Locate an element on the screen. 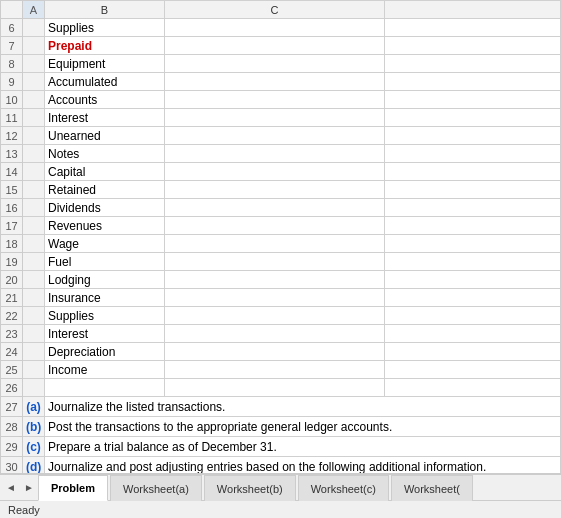  cell-b: Lodging is located at coordinates (105, 280).